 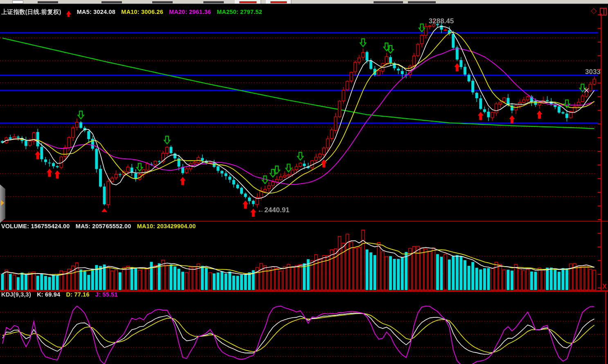 What do you see at coordinates (142, 12) in the screenshot?
I see `ma10-value: MA10: 3006.26` at bounding box center [142, 12].